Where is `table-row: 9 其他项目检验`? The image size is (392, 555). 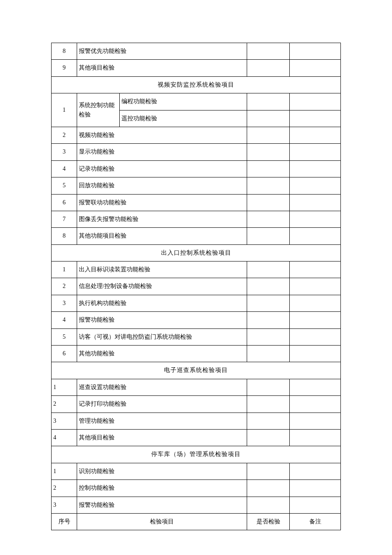 table-row: 9 其他项目检验 is located at coordinates (196, 68).